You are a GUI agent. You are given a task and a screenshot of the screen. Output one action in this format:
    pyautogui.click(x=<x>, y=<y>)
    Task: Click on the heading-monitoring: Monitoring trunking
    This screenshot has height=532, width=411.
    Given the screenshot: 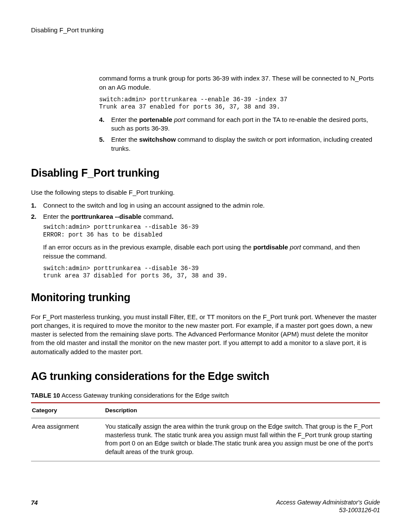 What is the action you would take?
    pyautogui.click(x=206, y=298)
    